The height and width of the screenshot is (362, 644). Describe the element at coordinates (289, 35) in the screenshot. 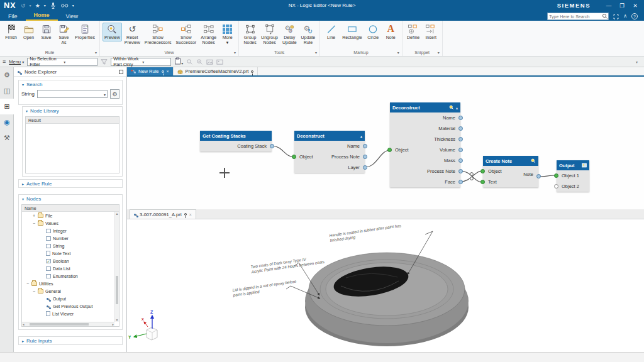

I see `delay-update-button: ⚙⚙ Delay Update` at that location.